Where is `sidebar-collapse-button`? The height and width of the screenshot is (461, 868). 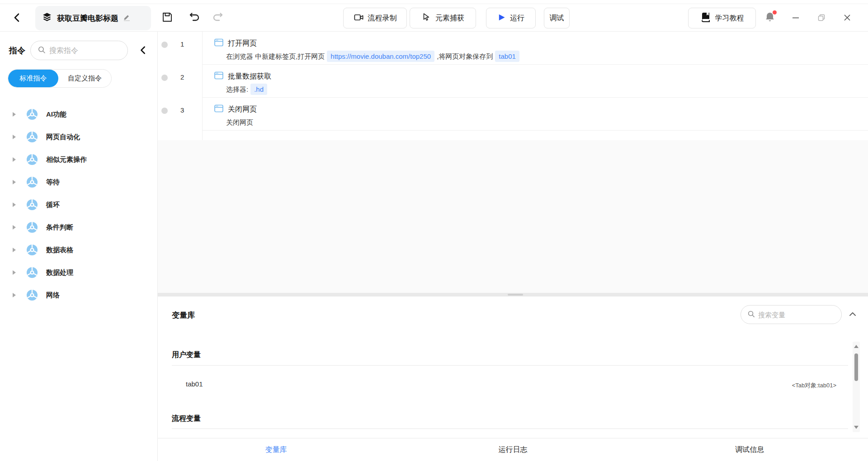 sidebar-collapse-button is located at coordinates (143, 51).